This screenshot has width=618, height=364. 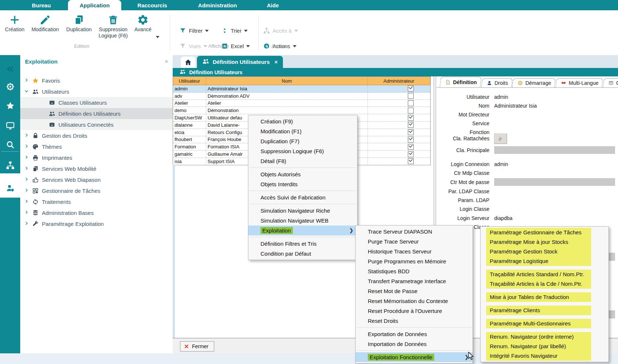 What do you see at coordinates (303, 151) in the screenshot?
I see `menu-item-suppression-logique-f6-: Suppression Logique (F6)` at bounding box center [303, 151].